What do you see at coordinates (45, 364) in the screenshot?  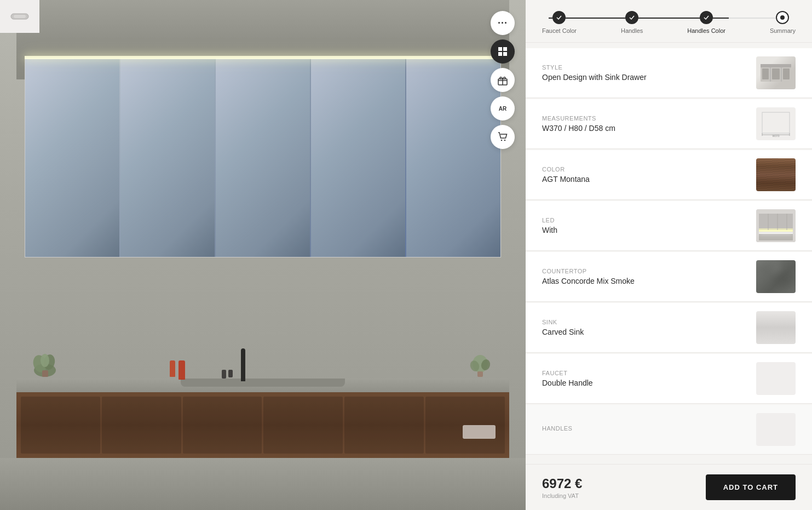 I see `plant-left` at bounding box center [45, 364].